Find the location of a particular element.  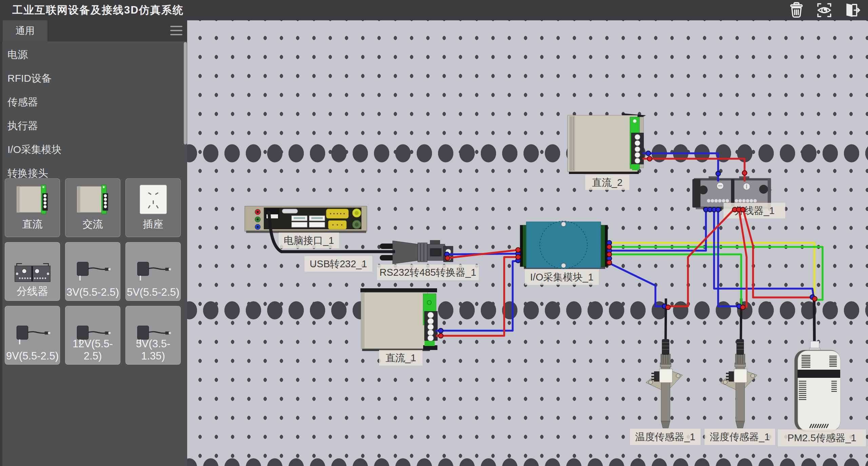

component-card-12v: 12V(5.5-2.5) is located at coordinates (93, 335).